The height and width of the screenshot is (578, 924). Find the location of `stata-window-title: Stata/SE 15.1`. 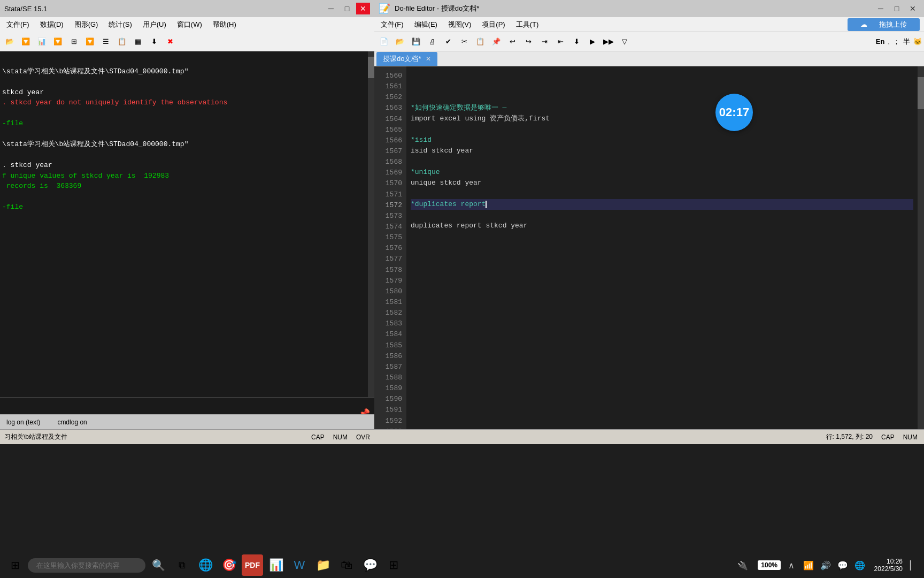

stata-window-title: Stata/SE 15.1 is located at coordinates (26, 9).